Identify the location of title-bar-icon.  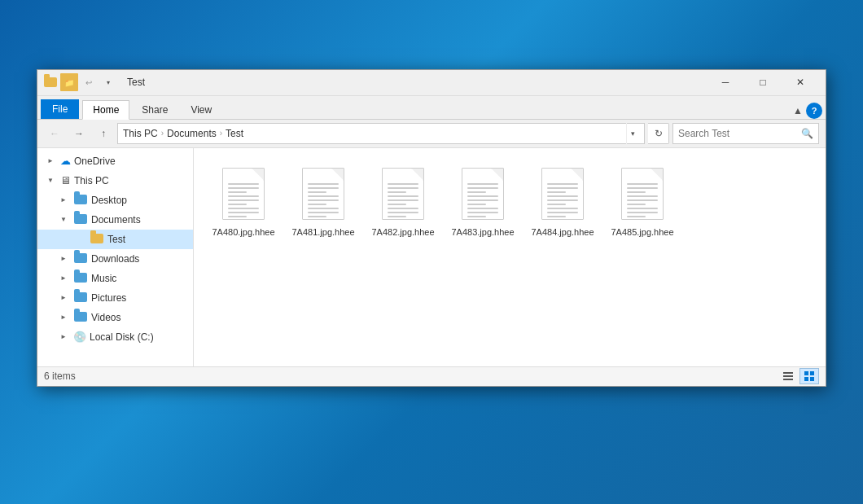
(50, 82).